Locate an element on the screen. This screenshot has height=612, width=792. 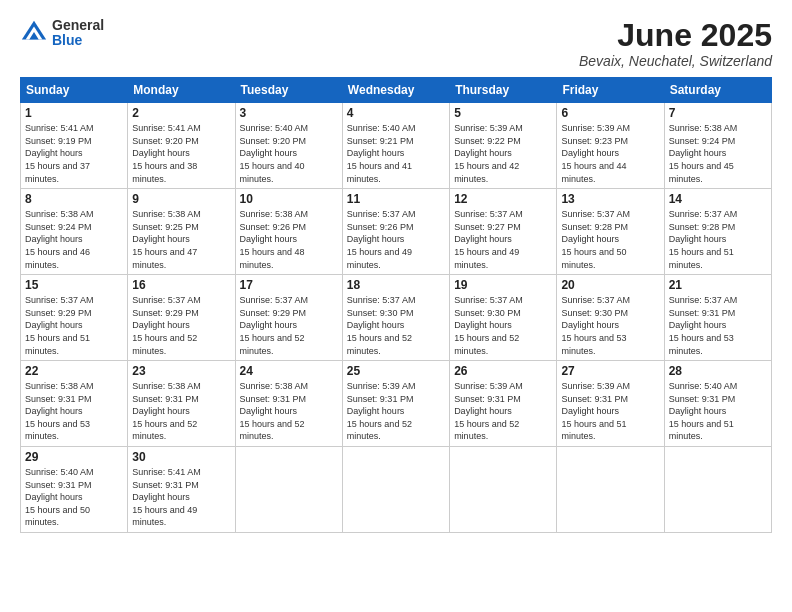
day-number: 8 is located at coordinates (74, 199).